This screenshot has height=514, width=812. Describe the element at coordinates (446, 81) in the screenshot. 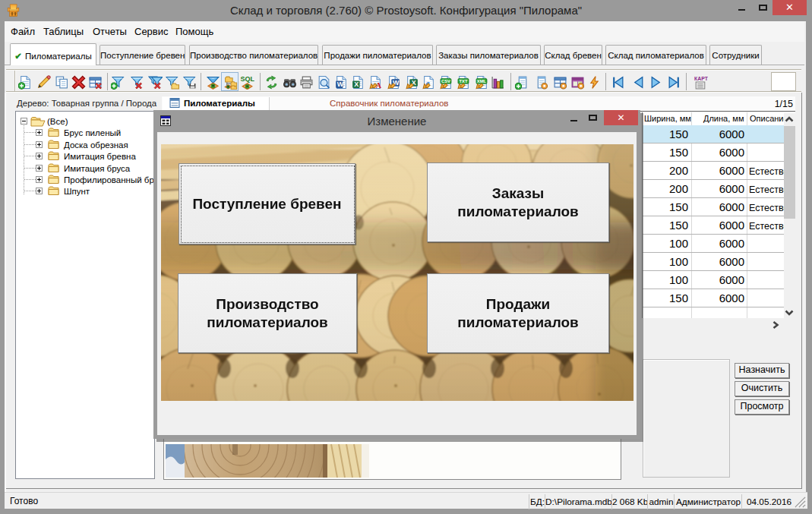

I see `svg-text: CSV` at that location.